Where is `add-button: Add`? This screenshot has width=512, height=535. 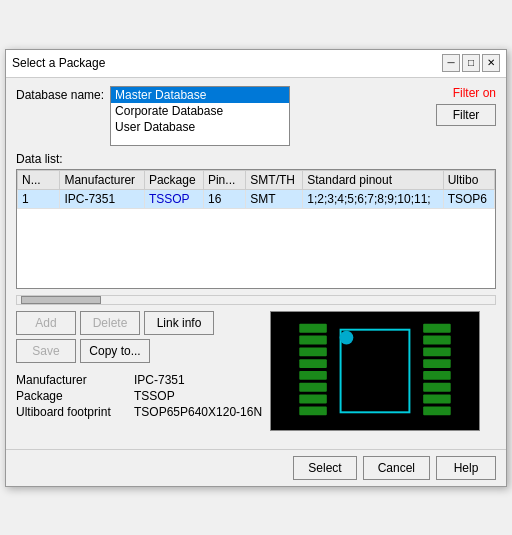
add-button: Add is located at coordinates (46, 323).